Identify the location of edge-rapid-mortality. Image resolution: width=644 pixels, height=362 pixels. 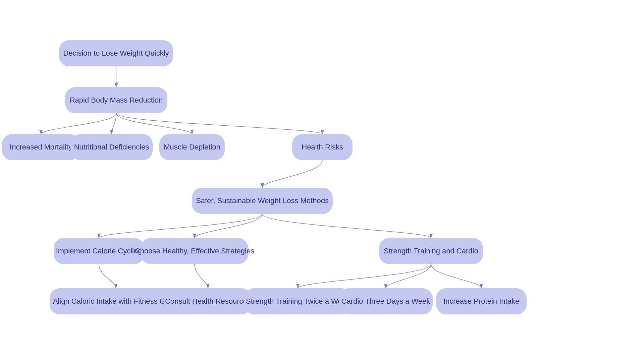
(78, 124).